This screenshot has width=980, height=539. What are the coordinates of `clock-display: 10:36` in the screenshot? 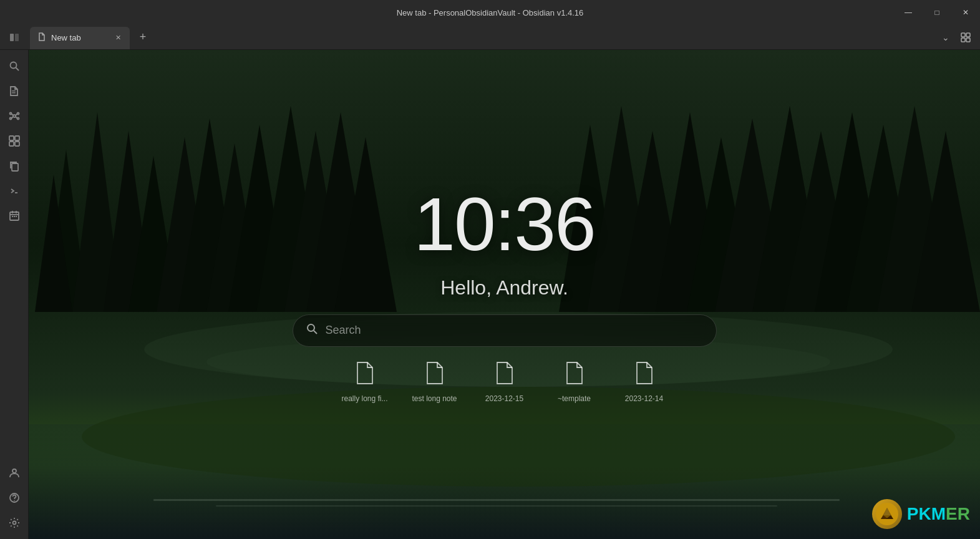 It's located at (504, 224).